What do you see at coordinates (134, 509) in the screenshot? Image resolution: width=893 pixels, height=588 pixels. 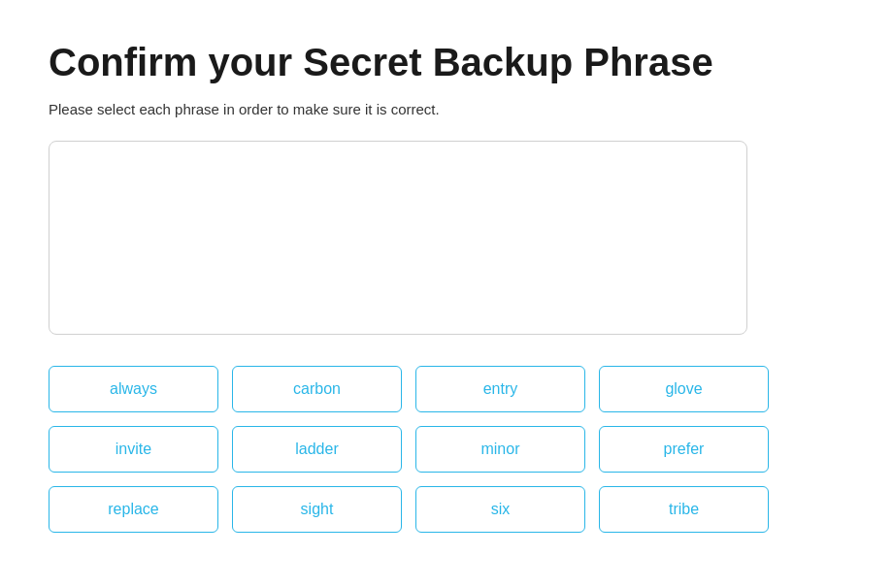 I see `word-button-replace: replace` at bounding box center [134, 509].